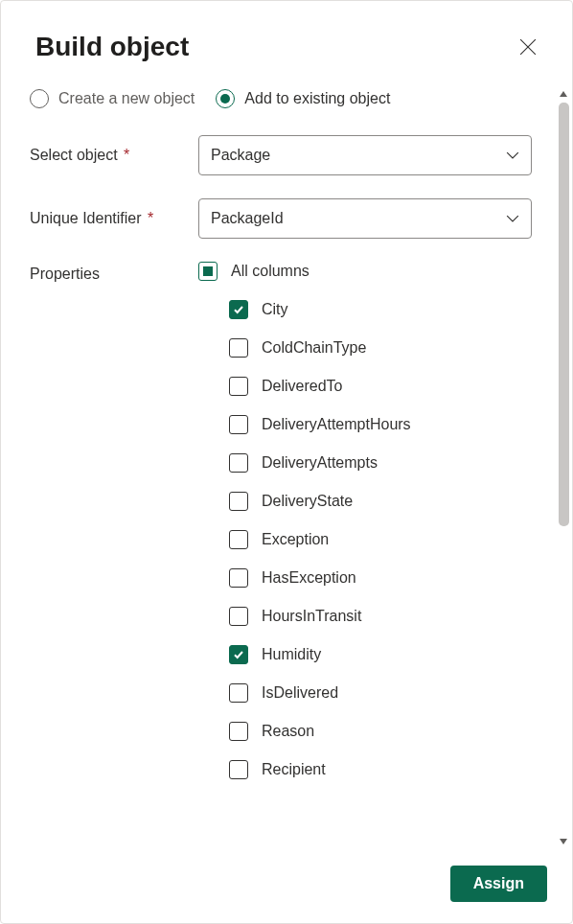 This screenshot has width=573, height=924. What do you see at coordinates (286, 43) in the screenshot?
I see `panel-header: Build object` at bounding box center [286, 43].